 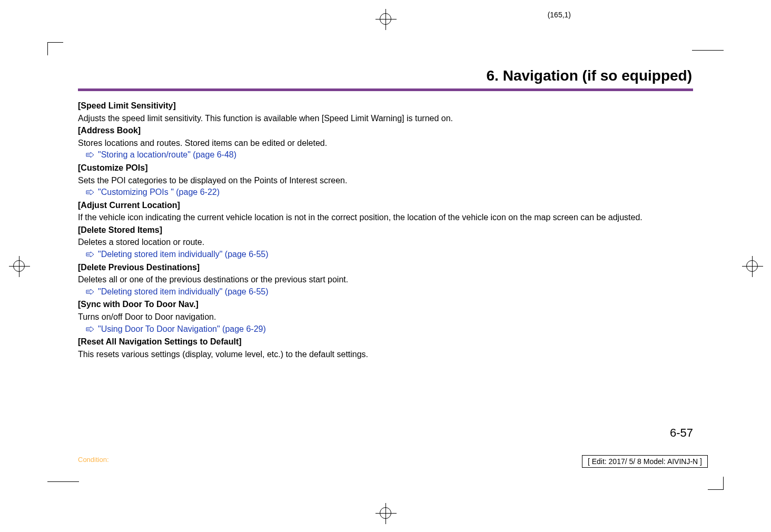 I want to click on section-head: [Delete Previous Destinations], so click(x=386, y=268).